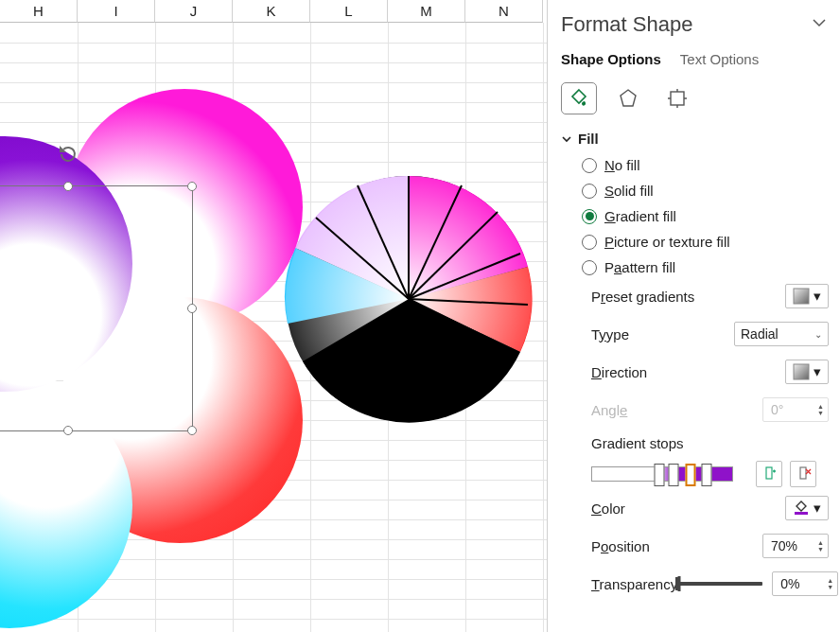  I want to click on preset-gradients-button: ▾, so click(807, 296).